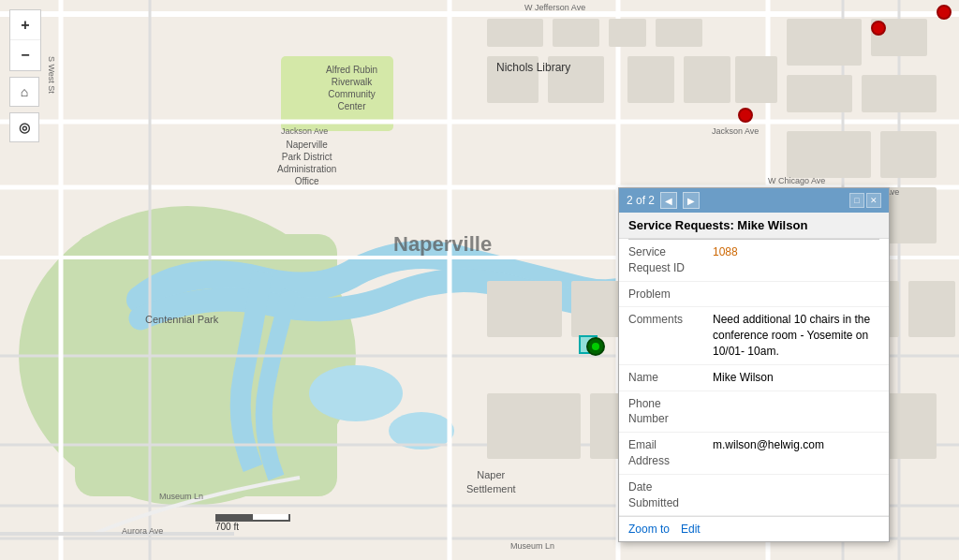 The image size is (959, 560). I want to click on popup-value-email: m.wilson@helwig.com, so click(796, 446).